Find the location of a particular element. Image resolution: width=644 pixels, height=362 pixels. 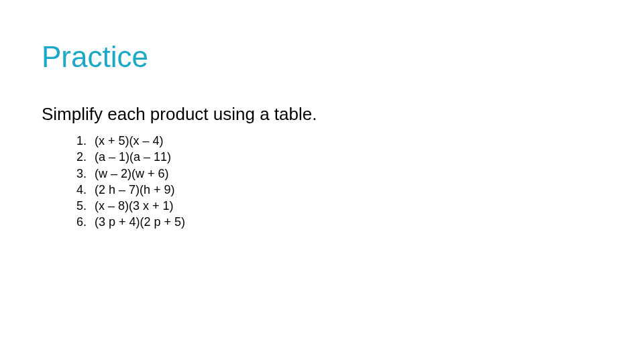

item-expression: (3 p + 4)(2 p + 5) is located at coordinates (140, 222).